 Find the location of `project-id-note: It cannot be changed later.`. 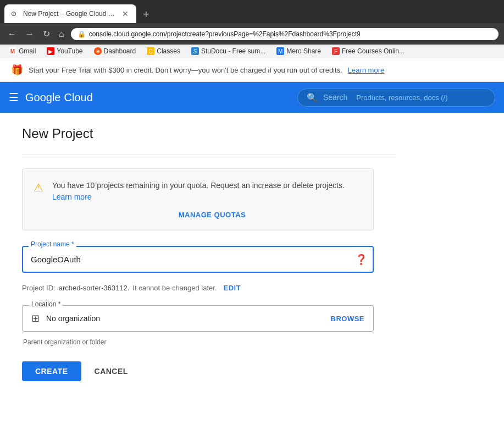

project-id-note: It cannot be changed later. is located at coordinates (175, 288).